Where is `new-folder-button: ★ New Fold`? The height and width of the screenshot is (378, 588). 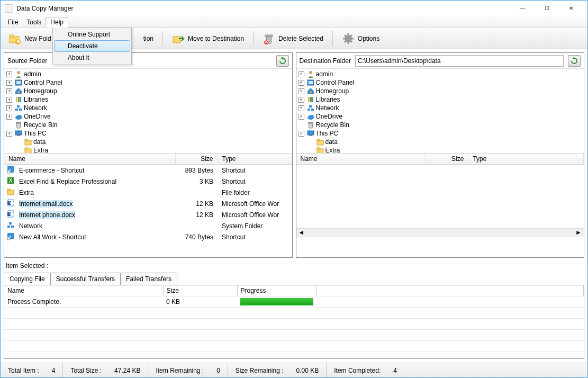
new-folder-button: ★ New Fold is located at coordinates (30, 39).